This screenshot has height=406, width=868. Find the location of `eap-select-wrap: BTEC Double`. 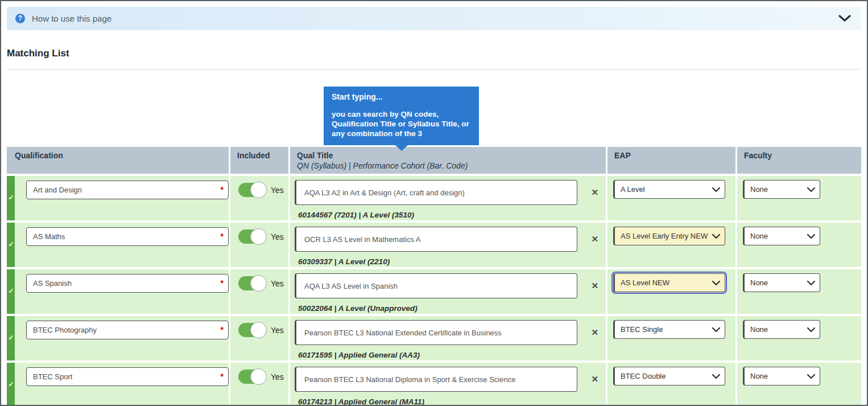

eap-select-wrap: BTEC Double is located at coordinates (669, 376).